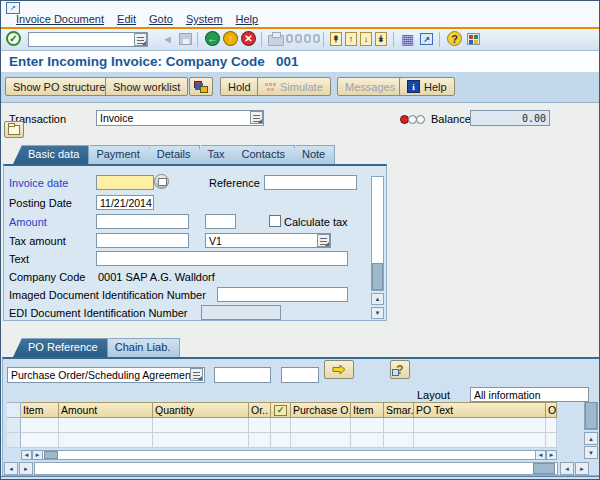  Describe the element at coordinates (426, 39) in the screenshot. I see `create-shortcut-icon: ↗` at that location.